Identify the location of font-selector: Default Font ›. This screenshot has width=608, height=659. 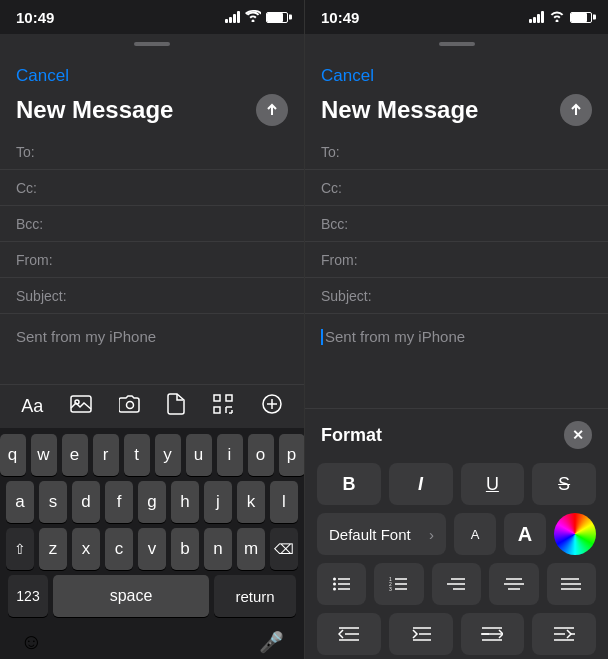
(382, 534).